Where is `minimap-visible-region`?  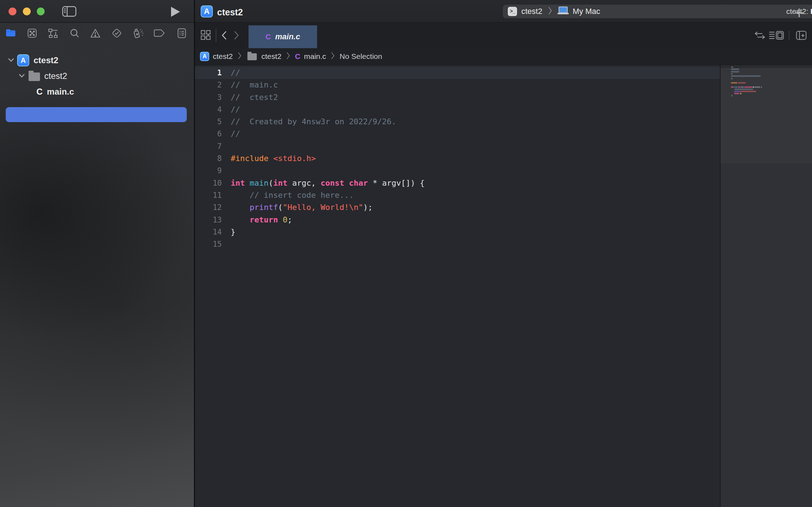 minimap-visible-region is located at coordinates (766, 114).